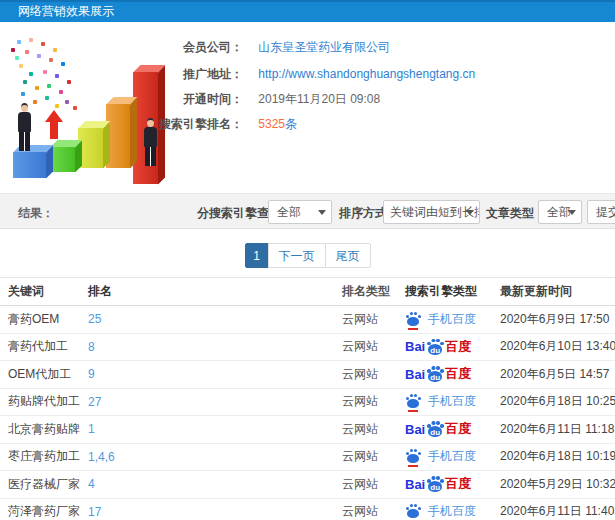  What do you see at coordinates (308, 211) in the screenshot?
I see `filter-bar: 结果： 分搜索引擎查看 全部 排序方式 关键词由短到长排序 文章类型 全部 提交` at bounding box center [308, 211].